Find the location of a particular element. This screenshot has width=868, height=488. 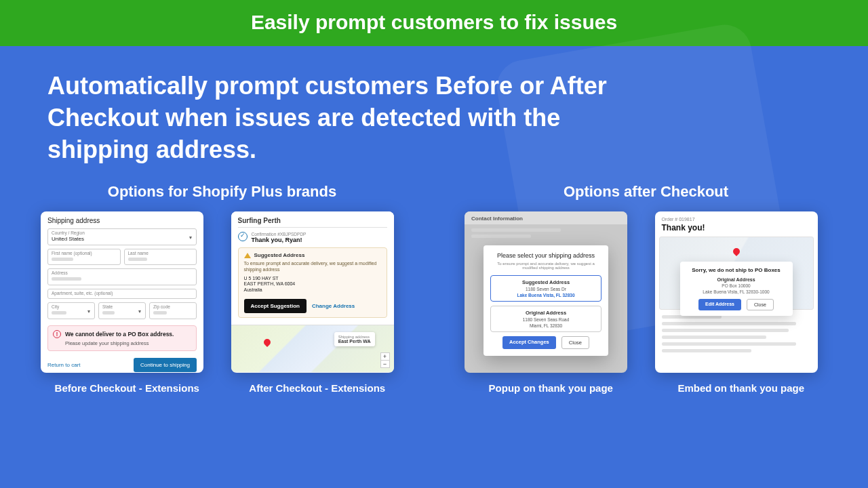

card2-wrap: Surfing Perth Confirmation #XBJPSDPDP Th… is located at coordinates (317, 302).